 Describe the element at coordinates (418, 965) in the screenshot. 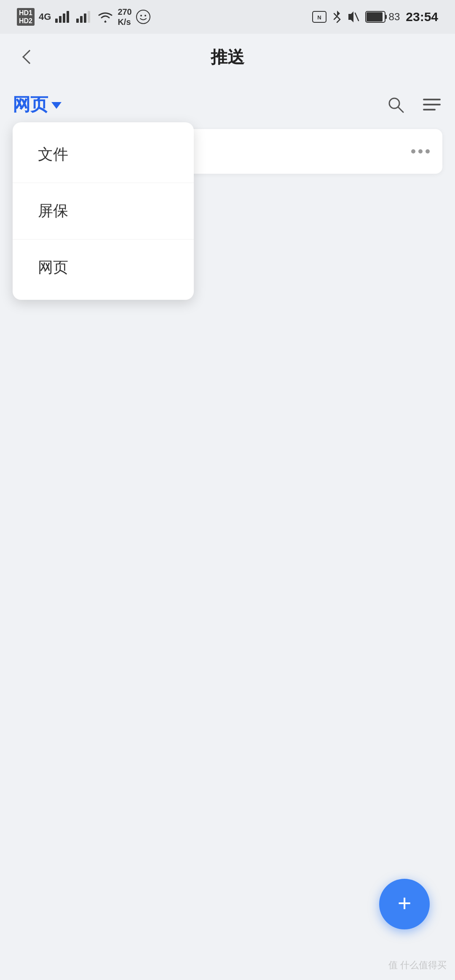

I see `watermark: 值 什么值得买` at that location.